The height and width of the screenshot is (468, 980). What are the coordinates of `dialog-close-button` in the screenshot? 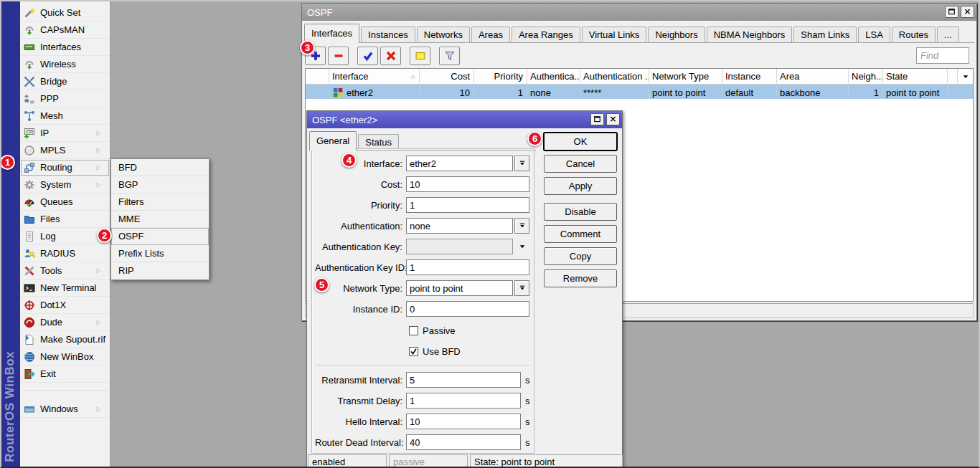 It's located at (613, 119).